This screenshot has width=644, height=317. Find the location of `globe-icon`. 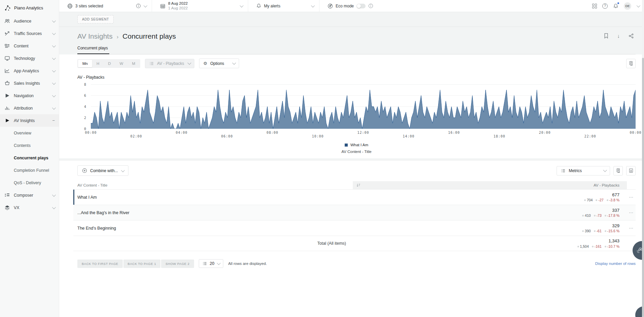

globe-icon is located at coordinates (70, 6).